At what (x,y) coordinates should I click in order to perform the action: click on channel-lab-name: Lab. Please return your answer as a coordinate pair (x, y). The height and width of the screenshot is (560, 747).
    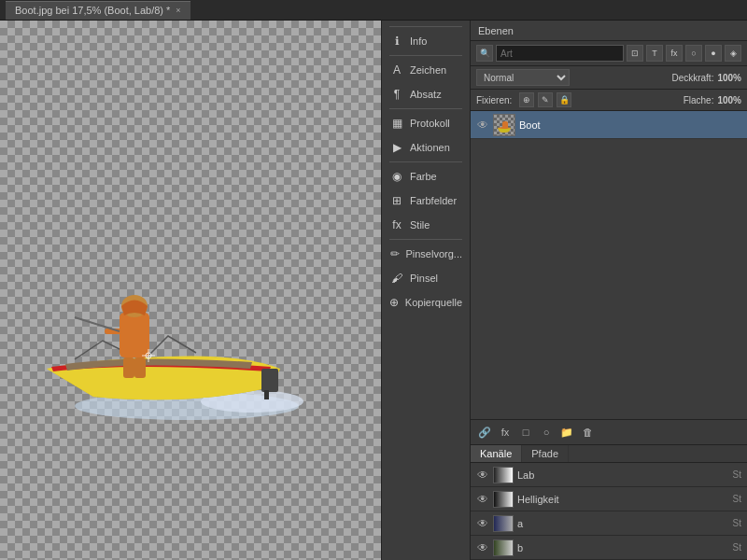
    Looking at the image, I should click on (624, 475).